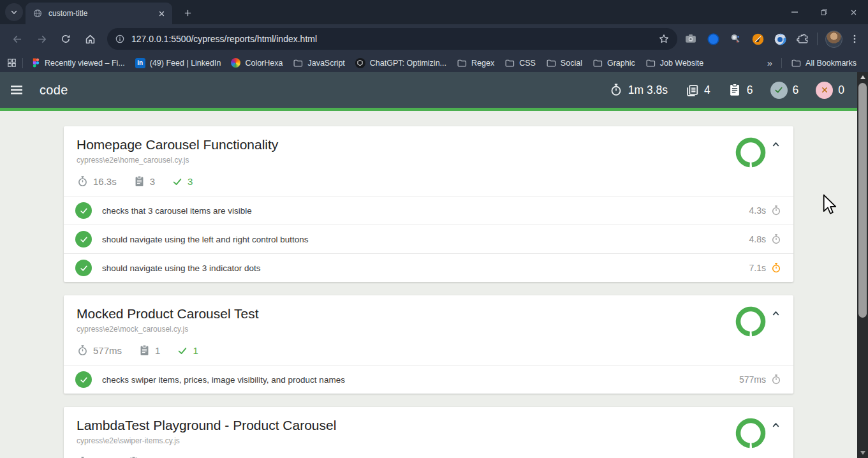  Describe the element at coordinates (429, 161) in the screenshot. I see `suite-header: Homepage Carousel Functionality cypress\…` at that location.